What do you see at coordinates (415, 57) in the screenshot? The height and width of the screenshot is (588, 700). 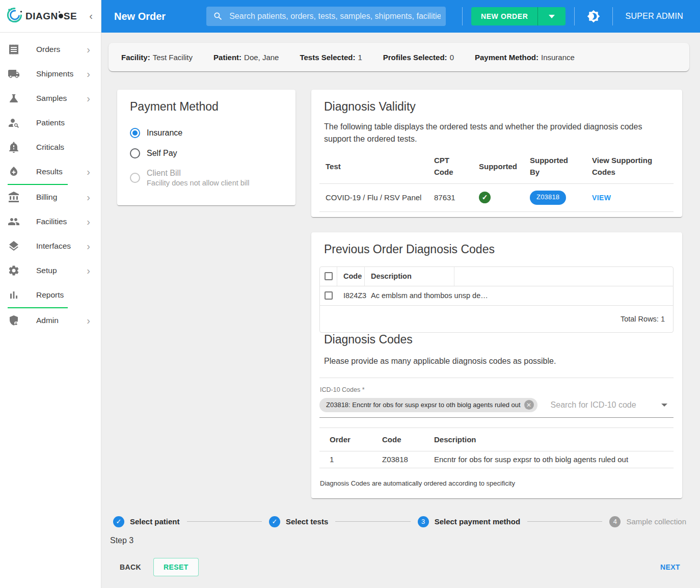 I see `summary-label: Profiles Selected:` at bounding box center [415, 57].